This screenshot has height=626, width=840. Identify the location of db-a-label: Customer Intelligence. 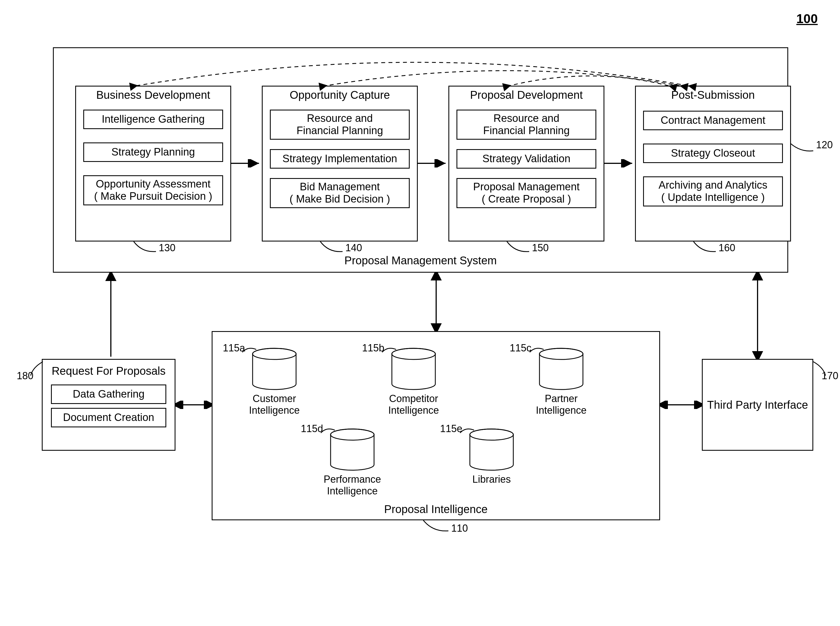
(275, 405).